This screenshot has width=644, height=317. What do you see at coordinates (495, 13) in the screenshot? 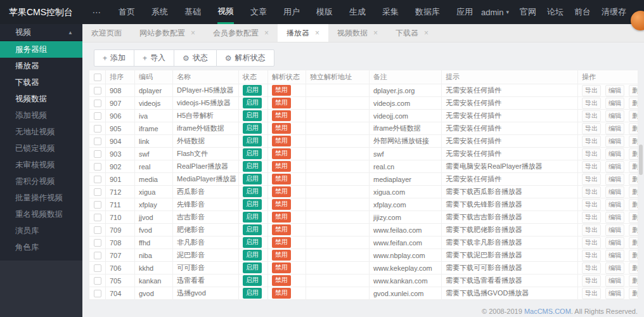
I see `user-menu: admin ▾` at bounding box center [495, 13].